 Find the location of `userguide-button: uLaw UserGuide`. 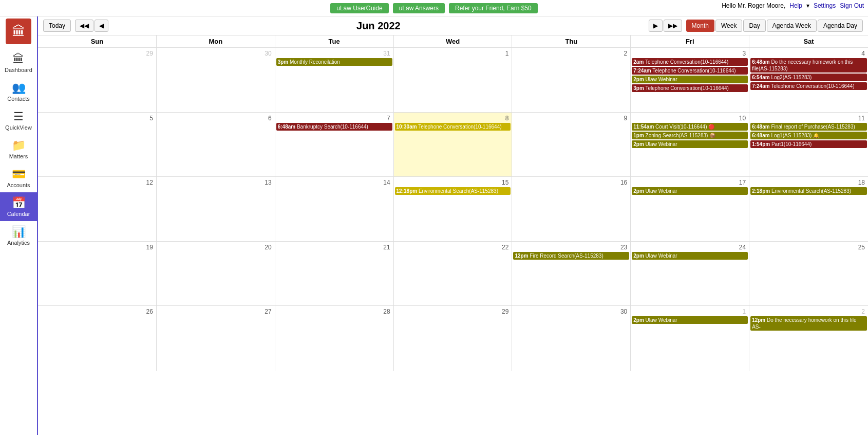

userguide-button: uLaw UserGuide is located at coordinates (360, 8).